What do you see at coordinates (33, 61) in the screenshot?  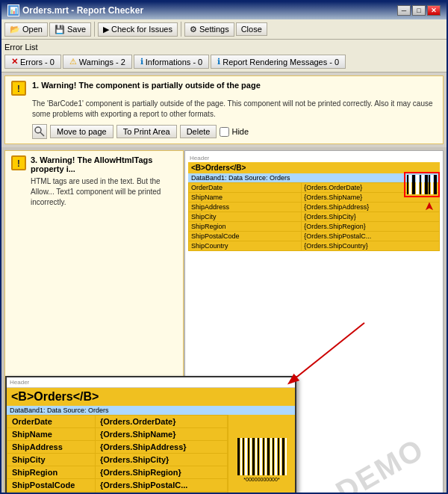 I see `errors-tab: ✕ Errors - 0` at bounding box center [33, 61].